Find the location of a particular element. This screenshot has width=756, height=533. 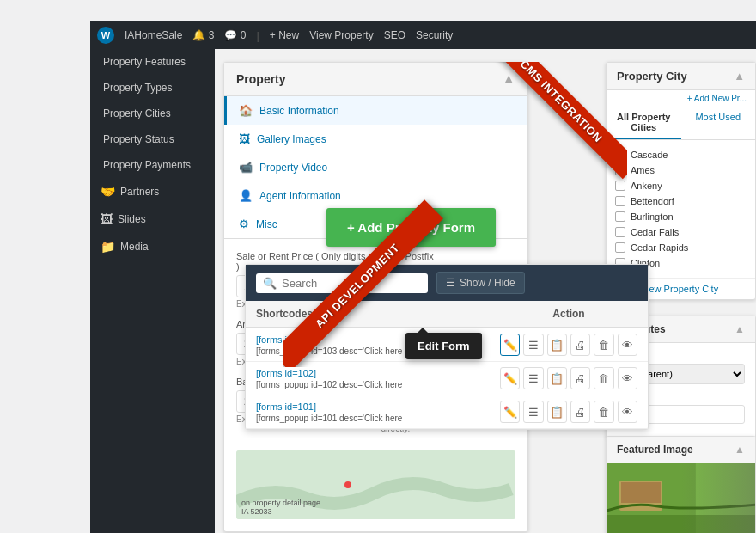

sidebar-item-property-status: Property Status is located at coordinates (153, 139).